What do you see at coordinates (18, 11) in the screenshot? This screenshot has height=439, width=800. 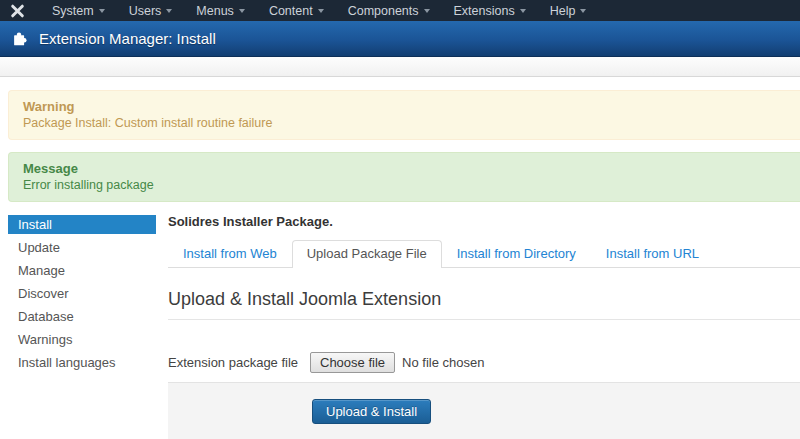 I see `joomla-logo-icon` at bounding box center [18, 11].